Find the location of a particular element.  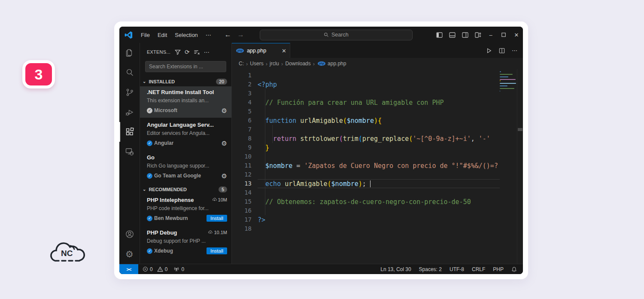

code-line: function urlAmigable($nombre){ is located at coordinates (379, 120).